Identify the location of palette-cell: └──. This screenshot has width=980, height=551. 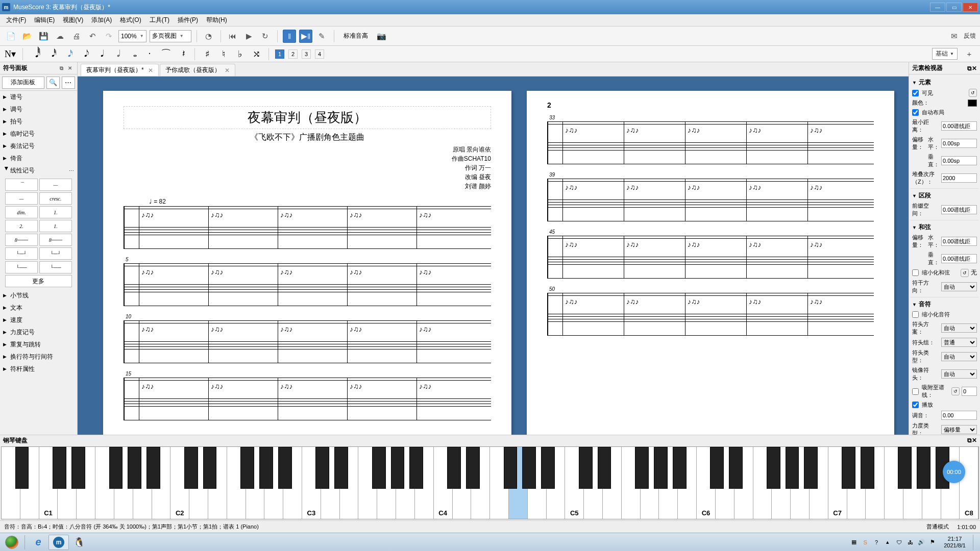
(56, 267).